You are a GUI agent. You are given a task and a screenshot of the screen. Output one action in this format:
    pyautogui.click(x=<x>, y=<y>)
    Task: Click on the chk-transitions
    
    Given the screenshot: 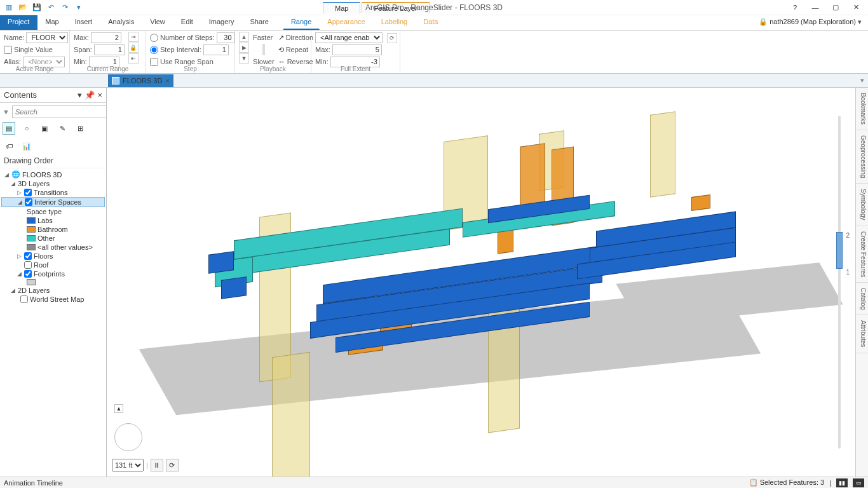 What is the action you would take?
    pyautogui.click(x=28, y=193)
    